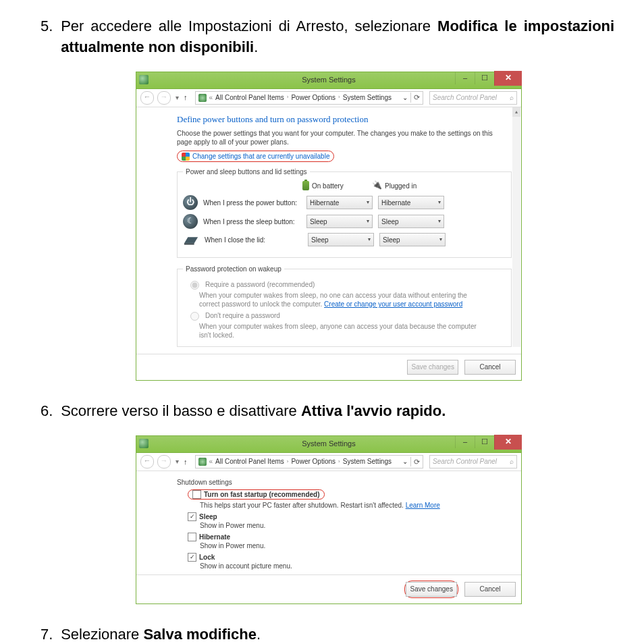 The image size is (644, 644). I want to click on require-password-radio: Require a password (recommended), so click(346, 285).